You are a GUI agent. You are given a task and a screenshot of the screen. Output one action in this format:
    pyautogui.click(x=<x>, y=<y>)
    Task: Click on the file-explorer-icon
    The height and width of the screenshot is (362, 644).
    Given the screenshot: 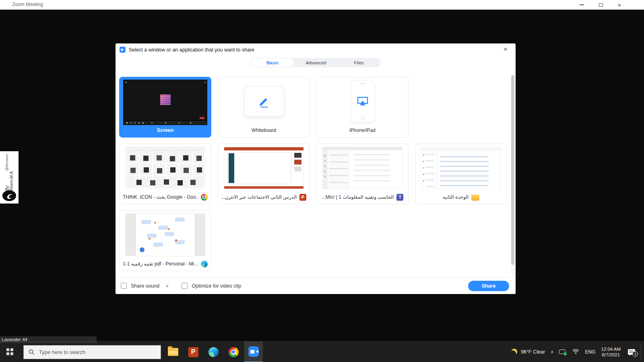 What is the action you would take?
    pyautogui.click(x=173, y=352)
    